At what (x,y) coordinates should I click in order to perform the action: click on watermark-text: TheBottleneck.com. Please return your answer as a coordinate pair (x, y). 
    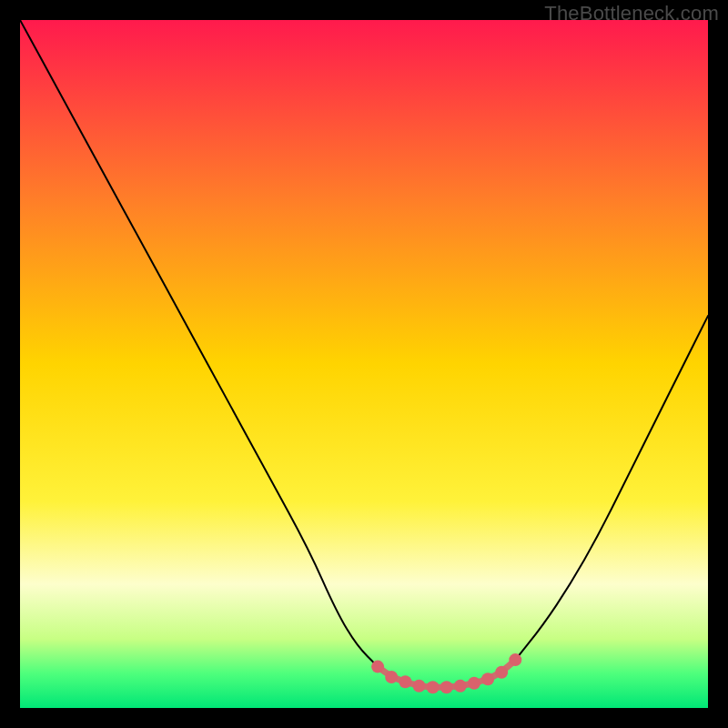
    Looking at the image, I should click on (632, 14).